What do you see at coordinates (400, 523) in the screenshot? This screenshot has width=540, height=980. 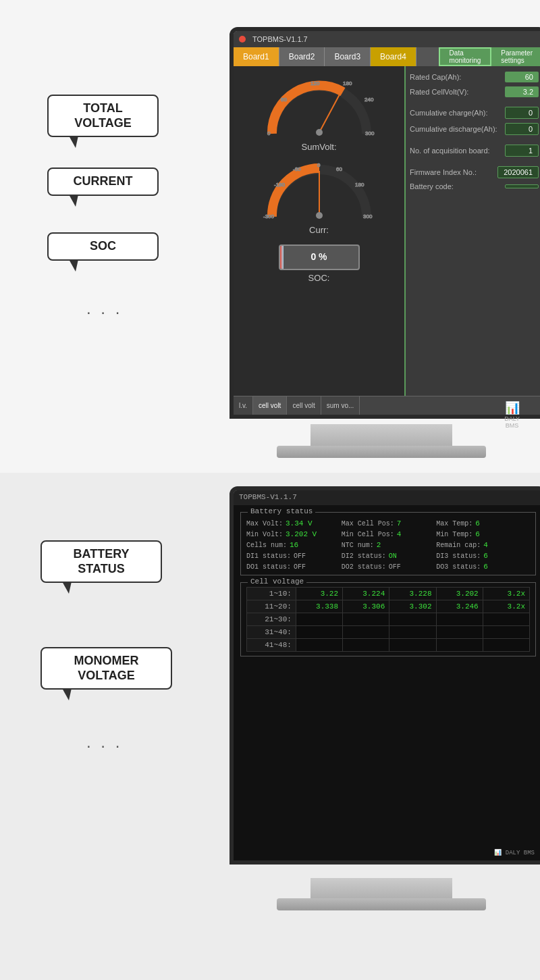 I see `max-cell-pos-value: 7` at bounding box center [400, 523].